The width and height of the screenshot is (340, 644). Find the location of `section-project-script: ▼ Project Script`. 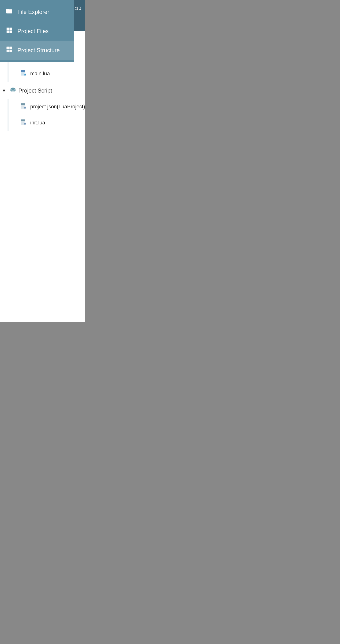

section-project-script: ▼ Project Script is located at coordinates (42, 106).